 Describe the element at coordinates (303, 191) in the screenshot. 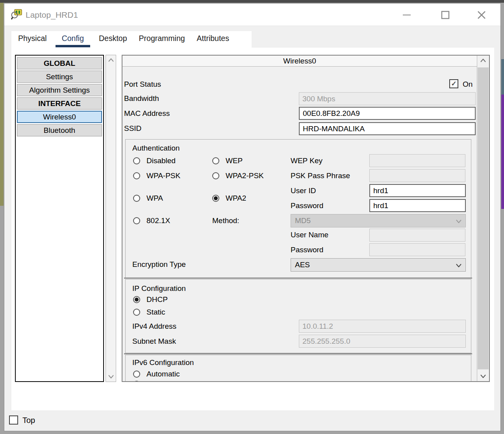

I see `user-id-label: User ID` at that location.